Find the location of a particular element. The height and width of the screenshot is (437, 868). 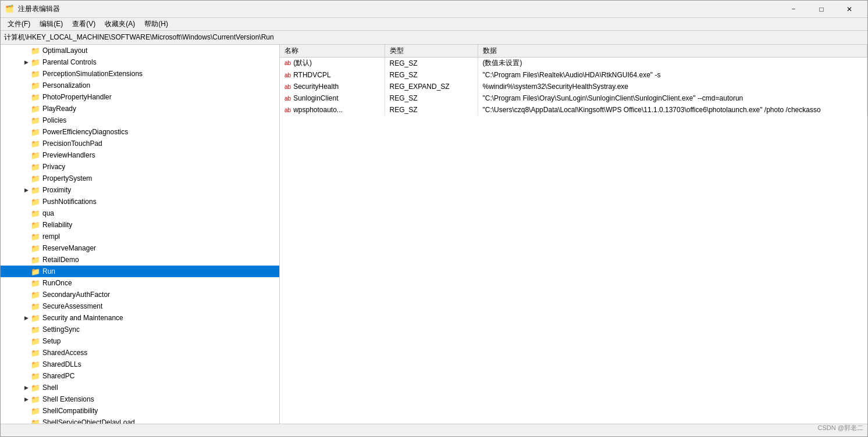

cell-name: abSunloginClient is located at coordinates (332, 98).